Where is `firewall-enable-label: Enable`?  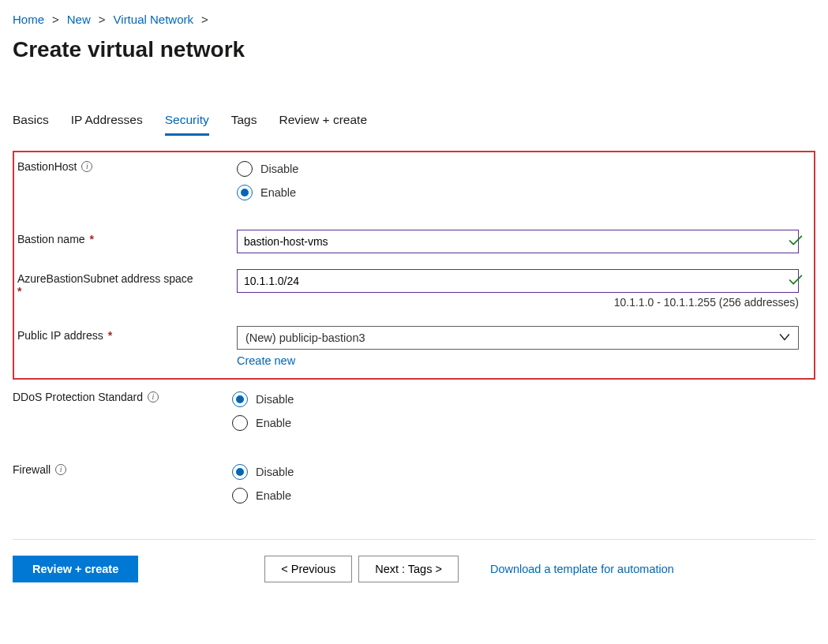 firewall-enable-label: Enable is located at coordinates (273, 496).